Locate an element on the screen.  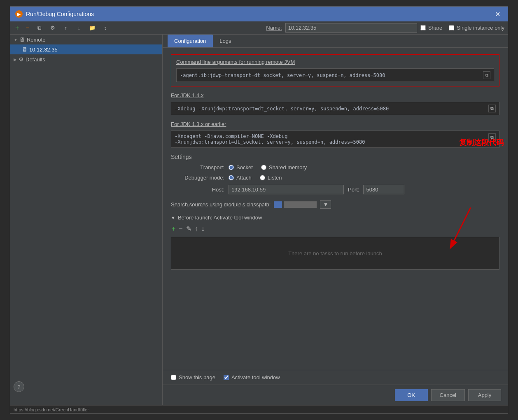
activate-tool-checkbox is located at coordinates (226, 377).